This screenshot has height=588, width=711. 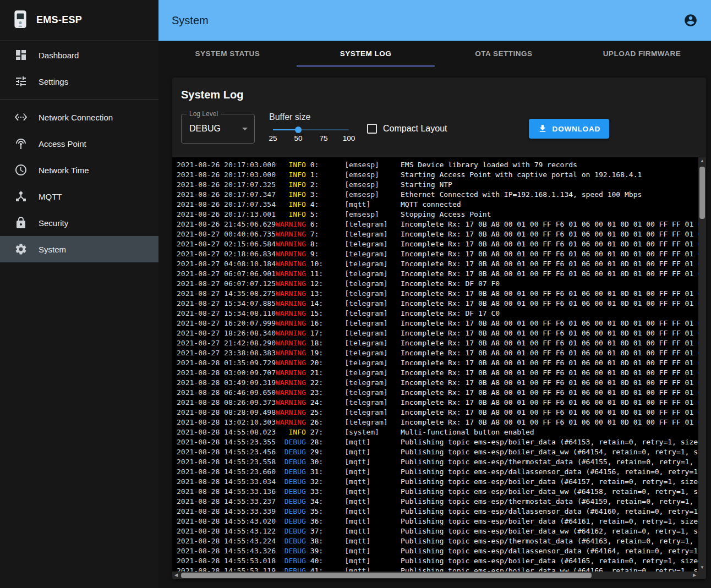 I want to click on tab-upload-firmware: UPLOAD FIRMWARE, so click(x=642, y=54).